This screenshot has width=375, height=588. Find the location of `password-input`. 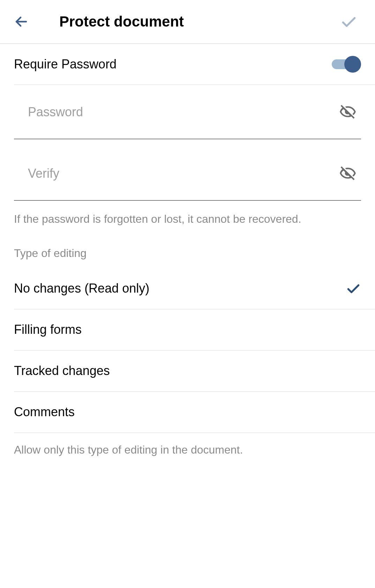

password-input is located at coordinates (176, 112).